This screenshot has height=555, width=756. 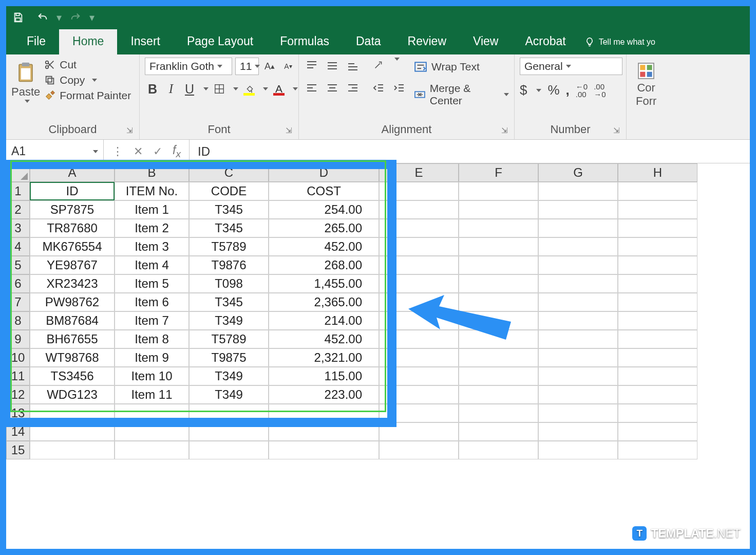 What do you see at coordinates (581, 90) in the screenshot?
I see `increase-decimal-button: ←0.00` at bounding box center [581, 90].